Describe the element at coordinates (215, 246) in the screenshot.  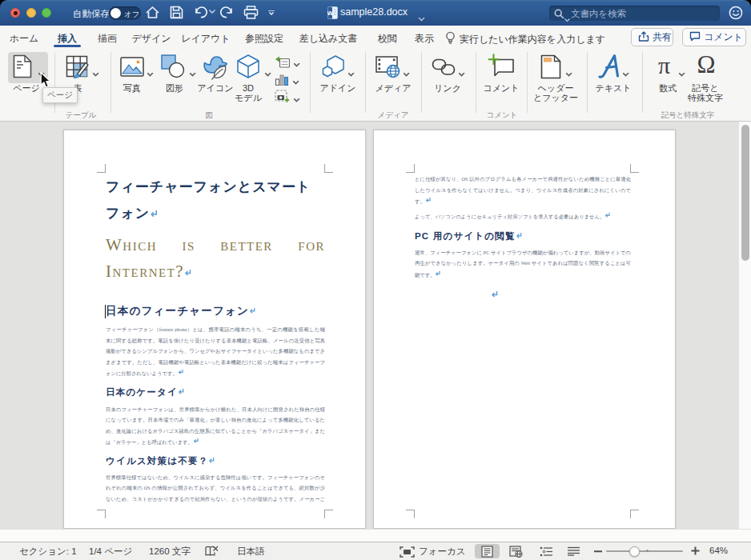
I see `doc-subtitle-line: Which is better for` at that location.